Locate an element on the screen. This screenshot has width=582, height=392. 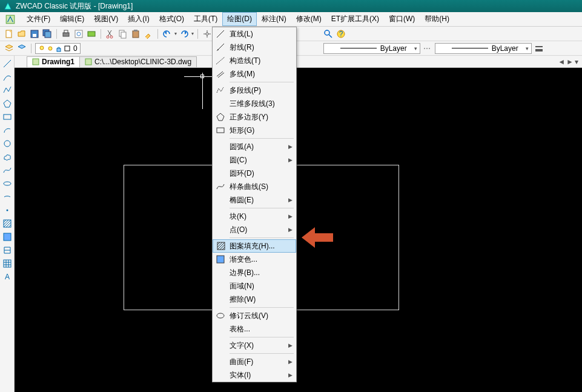
ellipse-arc-tool-icon is located at coordinates (7, 197).